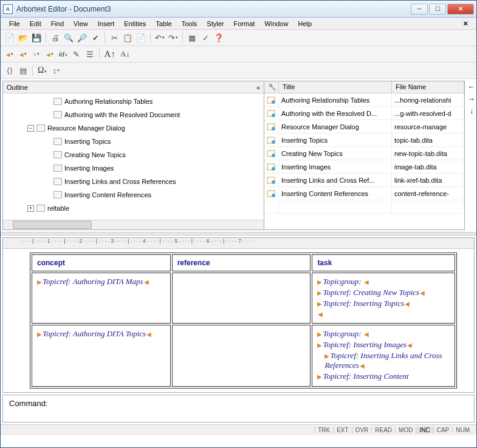  Describe the element at coordinates (90, 54) in the screenshot. I see `list-icon: ☰` at that location.